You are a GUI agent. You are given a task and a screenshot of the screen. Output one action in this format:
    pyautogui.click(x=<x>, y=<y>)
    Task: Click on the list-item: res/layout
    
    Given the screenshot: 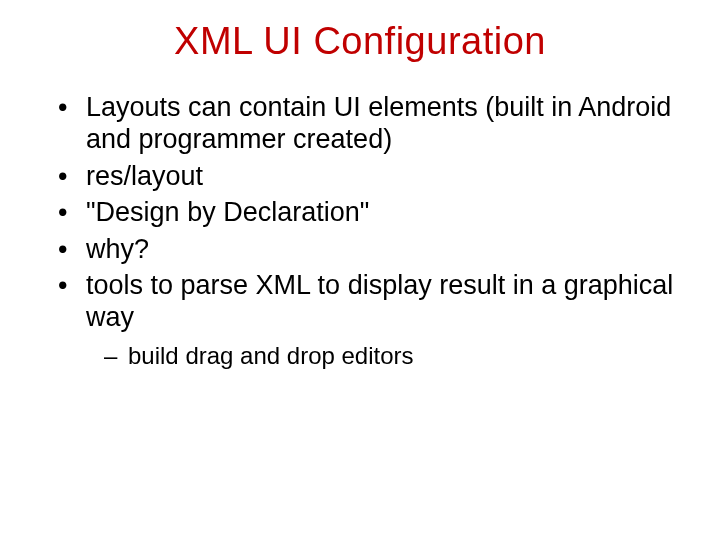 What is the action you would take?
    pyautogui.click(x=369, y=176)
    